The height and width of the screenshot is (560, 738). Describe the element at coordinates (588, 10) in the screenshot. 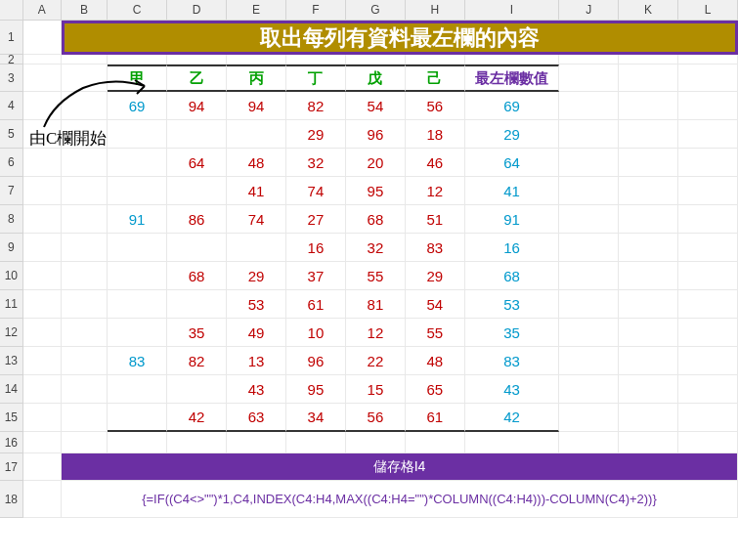

I see `col-header-J: J` at that location.